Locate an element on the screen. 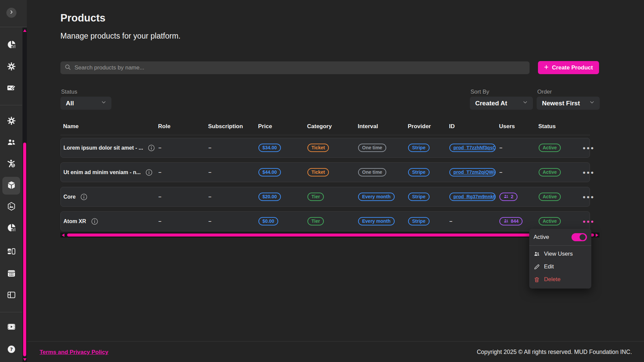 This screenshot has width=644, height=362. kanban-devices-icon is located at coordinates (11, 253).